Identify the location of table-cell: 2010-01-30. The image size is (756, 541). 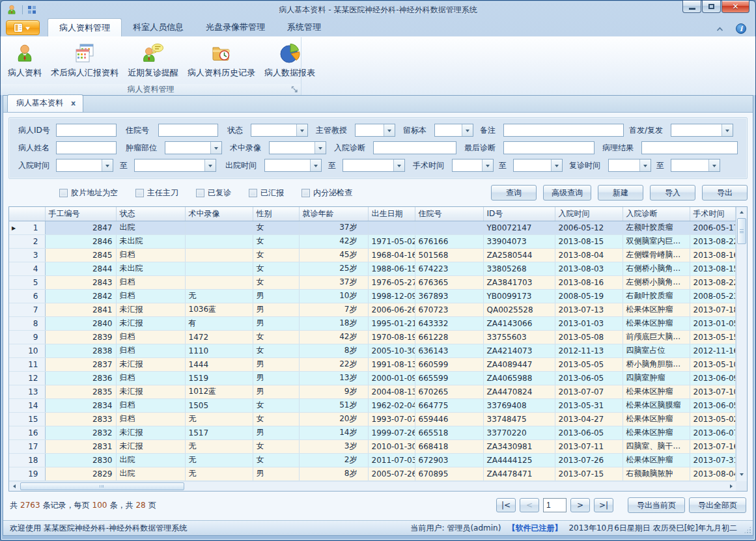
(391, 447).